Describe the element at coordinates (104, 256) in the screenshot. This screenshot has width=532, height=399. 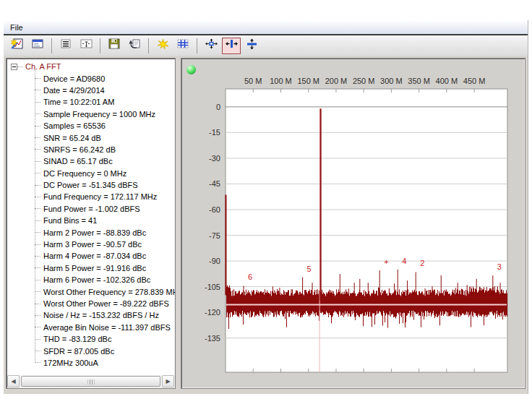
I see `tree-item: Harm 4 Power = -87.034 dBc` at that location.